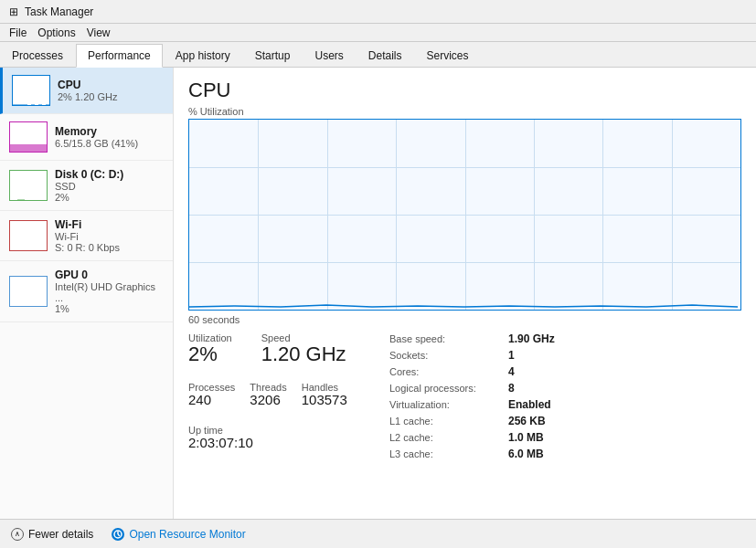  What do you see at coordinates (448, 55) in the screenshot?
I see `tab-services: Services` at bounding box center [448, 55].